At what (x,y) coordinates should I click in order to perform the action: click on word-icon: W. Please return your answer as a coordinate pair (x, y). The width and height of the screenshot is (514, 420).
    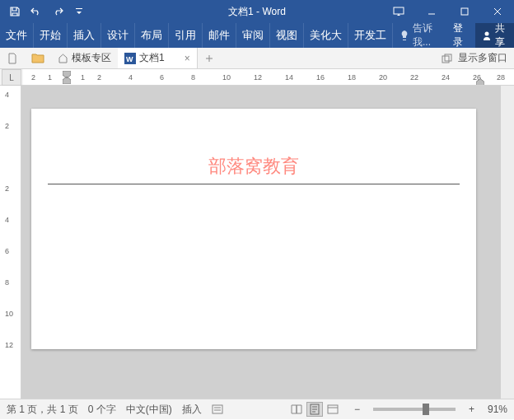
    Looking at the image, I should click on (130, 58).